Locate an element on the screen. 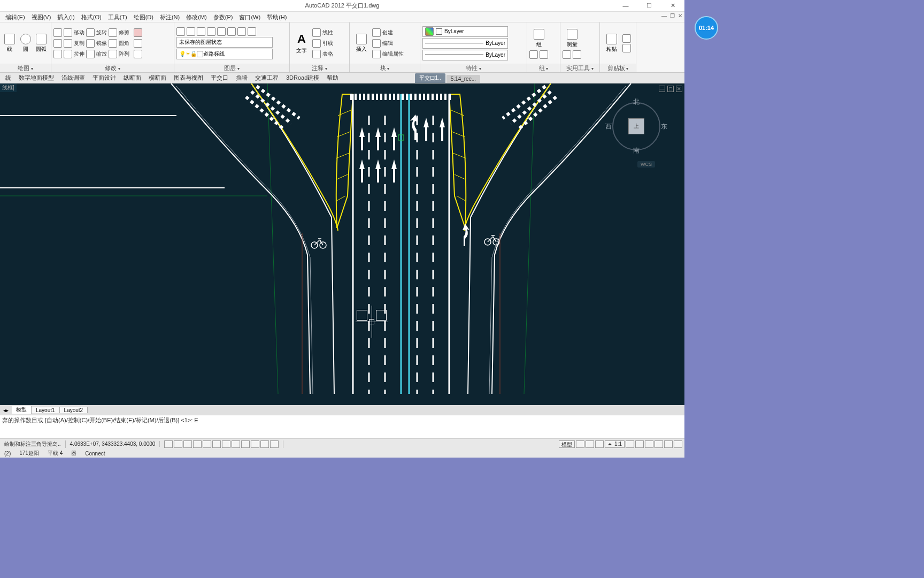  menu-edit: 编辑(E) is located at coordinates (15, 17).